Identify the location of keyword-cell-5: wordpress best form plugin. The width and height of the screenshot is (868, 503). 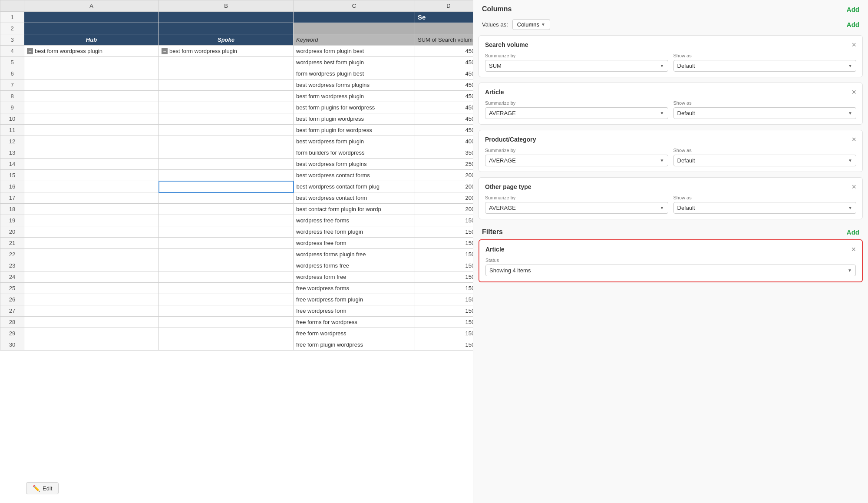
(354, 63).